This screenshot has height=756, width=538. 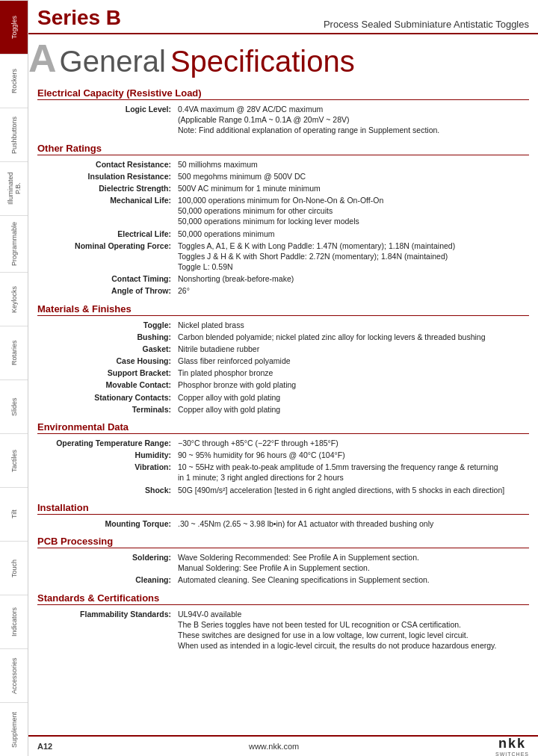 I want to click on table-row: Stationary Contacts: Copper alloy with g…, so click(x=283, y=397).